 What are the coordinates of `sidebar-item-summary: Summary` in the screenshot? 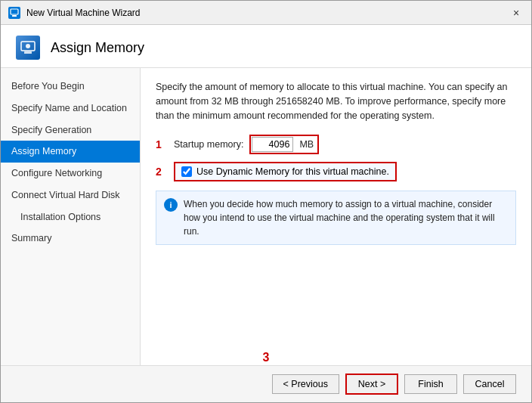 It's located at (70, 239).